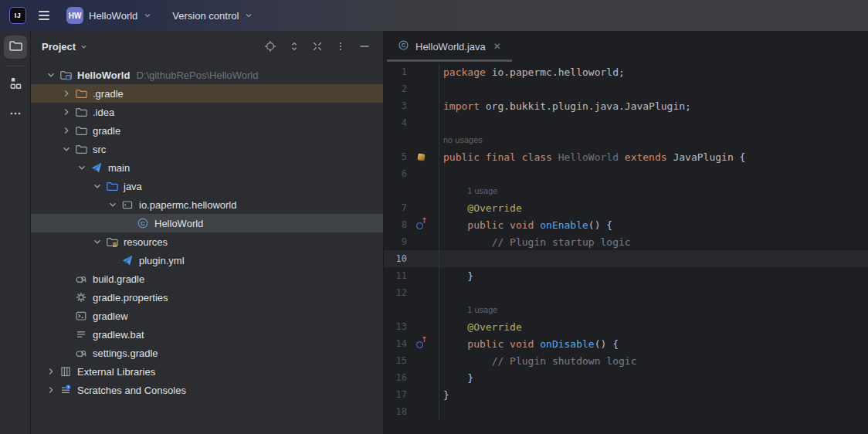 Image resolution: width=868 pixels, height=434 pixels. Describe the element at coordinates (15, 47) in the screenshot. I see `project-tool-button` at that location.